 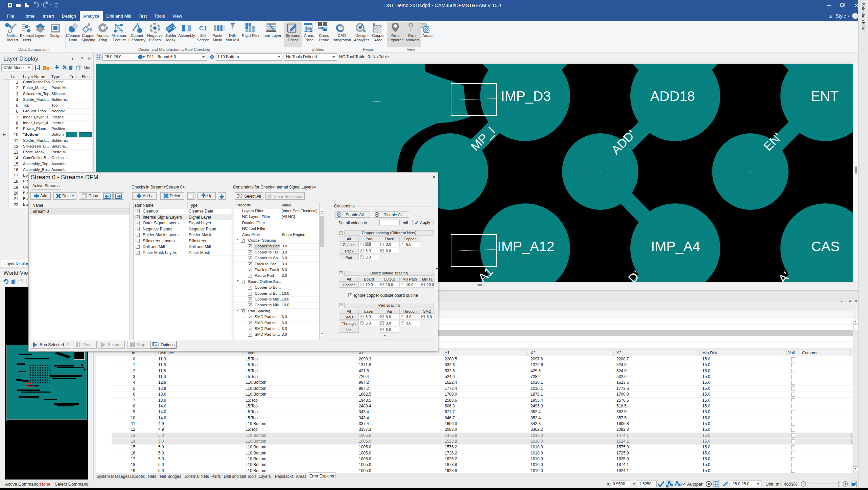 I want to click on svg-text: IMP_A4, so click(x=676, y=246).